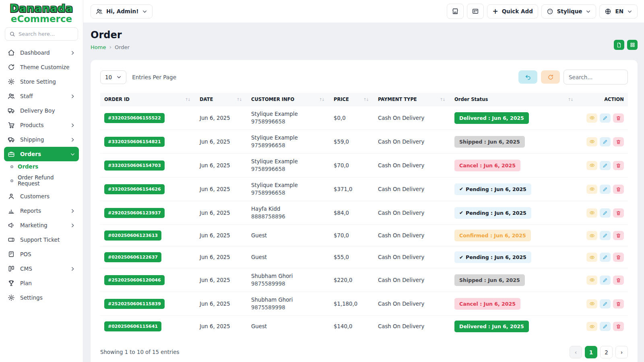  I want to click on order-price: $140,0, so click(352, 327).